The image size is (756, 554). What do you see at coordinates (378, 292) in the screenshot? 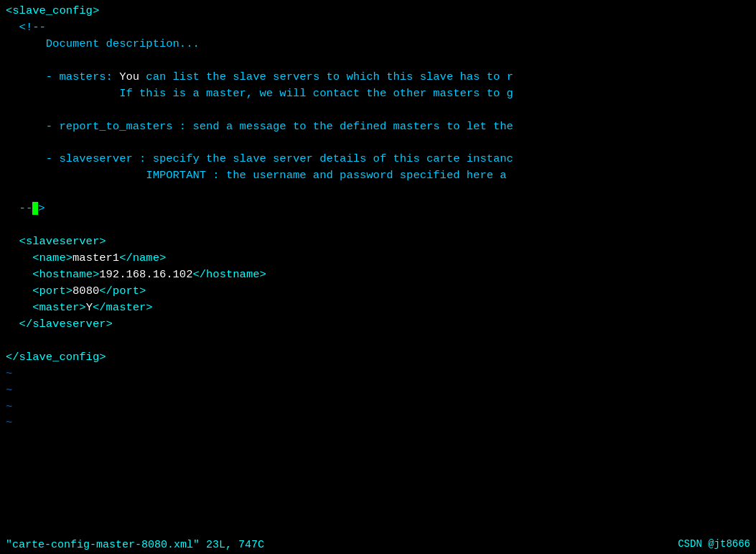
I see `code-line: <port>8080</port>` at bounding box center [378, 292].